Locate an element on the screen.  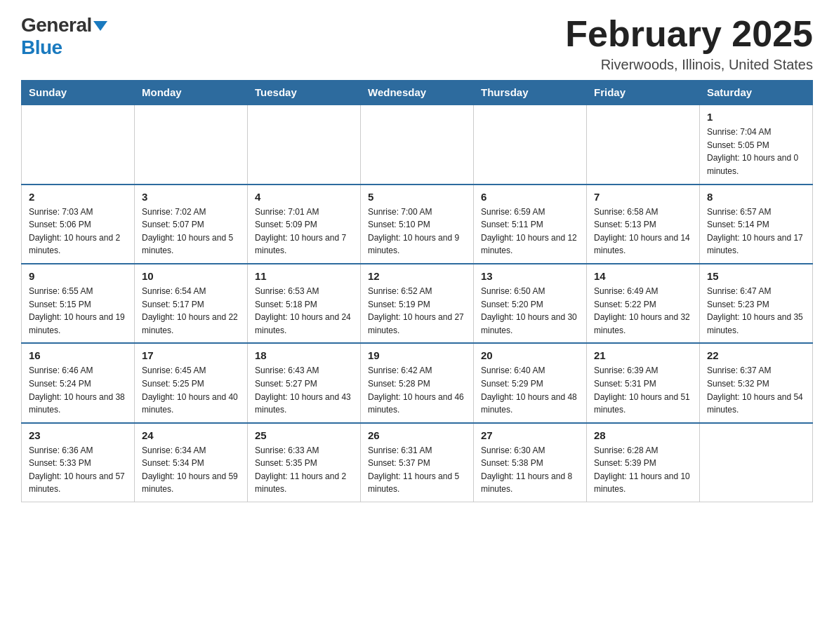
calendar-cell: 17Sunrise: 6:45 AM Sunset: 5:25 PM Dayli… is located at coordinates (191, 383).